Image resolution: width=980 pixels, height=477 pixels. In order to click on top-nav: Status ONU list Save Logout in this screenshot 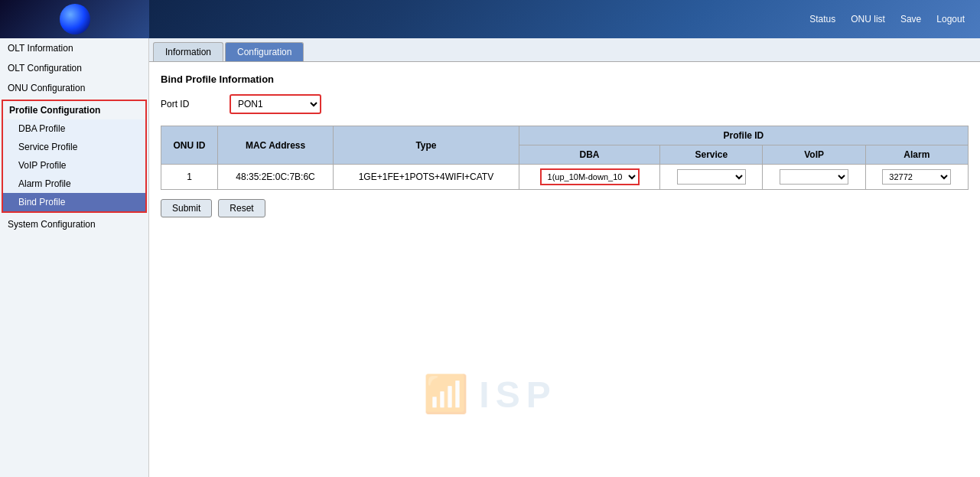, I will do `click(887, 19)`.